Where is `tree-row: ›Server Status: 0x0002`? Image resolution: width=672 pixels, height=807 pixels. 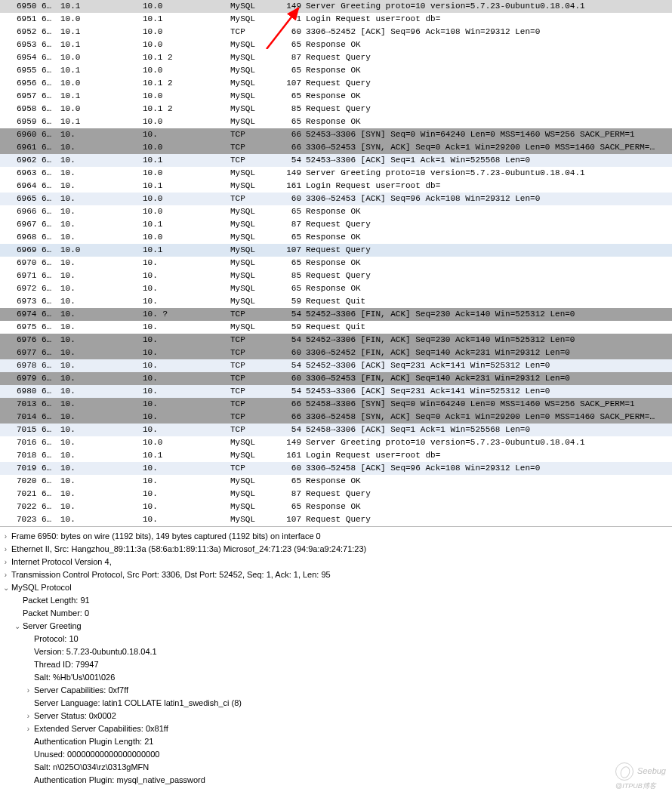
tree-row: ›Server Status: 0x0002 is located at coordinates (336, 716).